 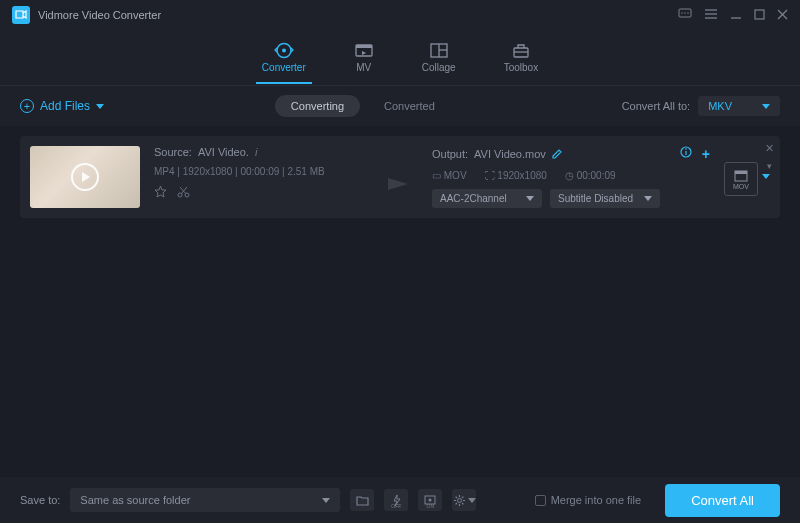 I want to click on video-thumbnail, so click(x=85, y=177).